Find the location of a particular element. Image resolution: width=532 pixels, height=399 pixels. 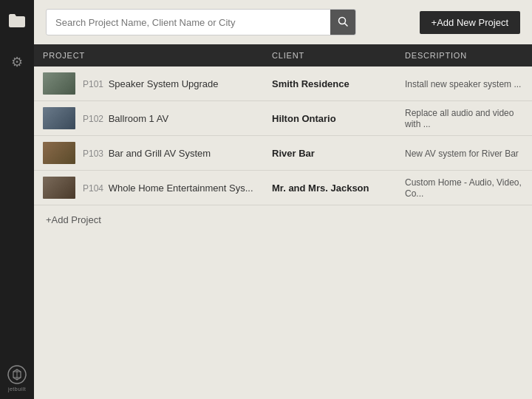

project-label: P101 Speaker System Upgrade is located at coordinates (151, 84).